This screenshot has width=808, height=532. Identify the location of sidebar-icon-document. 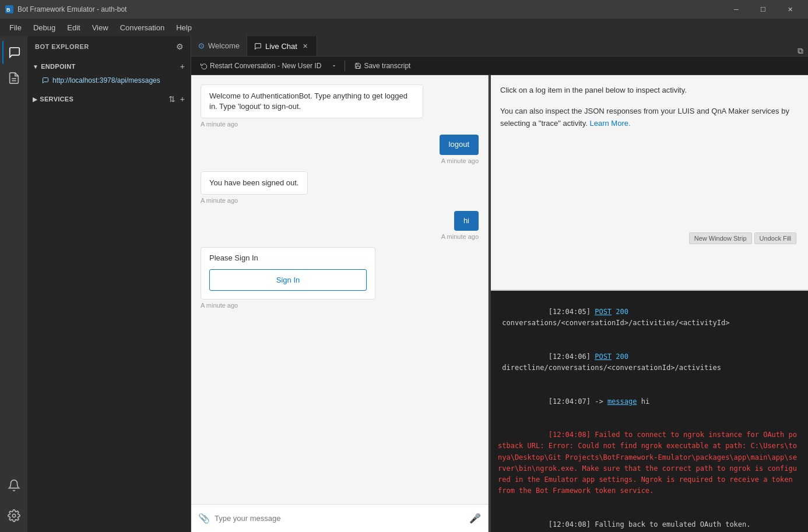
(14, 78).